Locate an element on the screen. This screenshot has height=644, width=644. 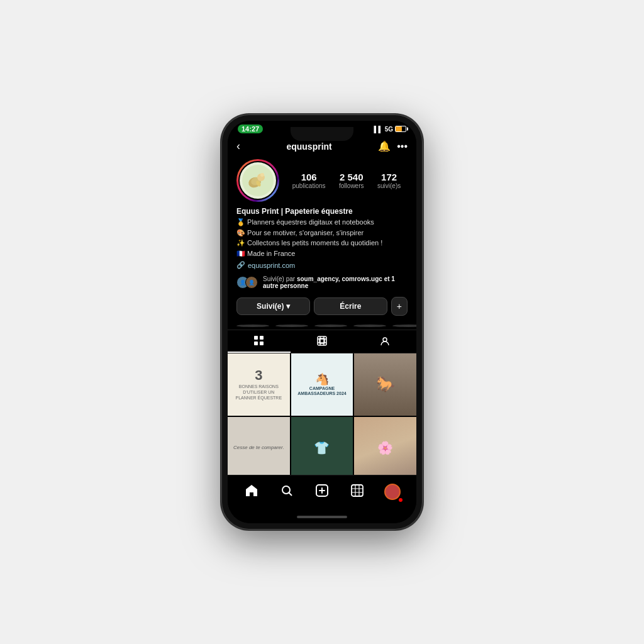
search-svg is located at coordinates (287, 491).